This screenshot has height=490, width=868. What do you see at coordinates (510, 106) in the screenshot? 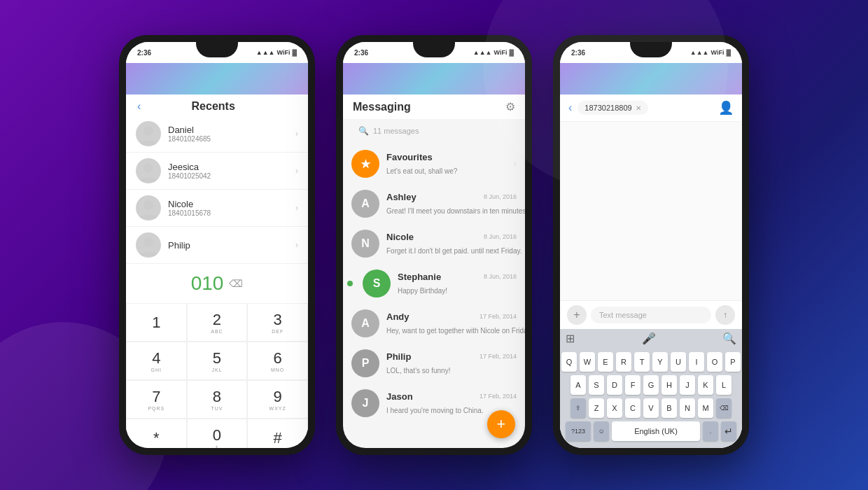
I see `settings-icon: ⚙` at bounding box center [510, 106].